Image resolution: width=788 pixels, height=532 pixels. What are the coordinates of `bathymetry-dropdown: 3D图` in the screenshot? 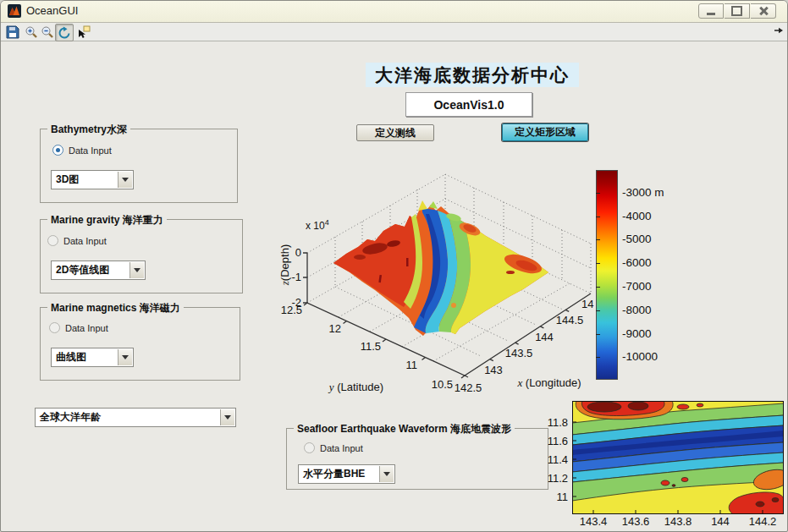 It's located at (92, 179).